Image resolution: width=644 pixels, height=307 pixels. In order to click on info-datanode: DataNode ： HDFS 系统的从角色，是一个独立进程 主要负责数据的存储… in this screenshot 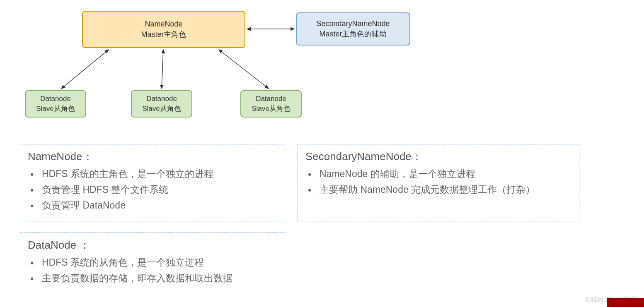, I will do `click(153, 263)`.